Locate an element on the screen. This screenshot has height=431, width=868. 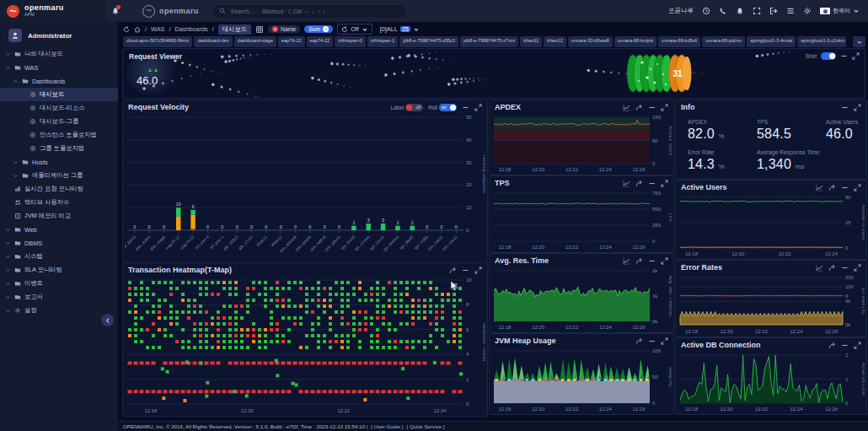
remove-icon is located at coordinates (275, 29).